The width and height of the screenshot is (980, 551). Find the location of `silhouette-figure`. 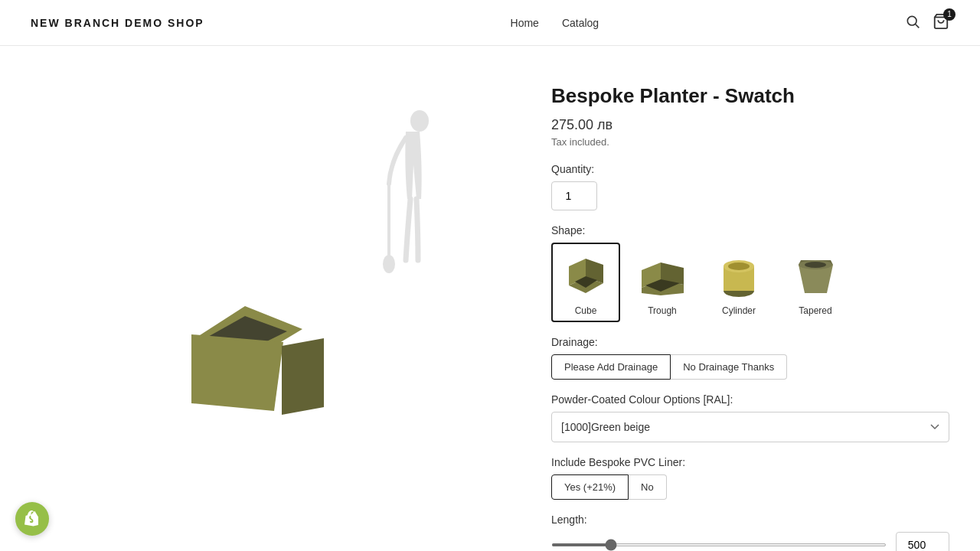

silhouette-figure is located at coordinates (413, 191).